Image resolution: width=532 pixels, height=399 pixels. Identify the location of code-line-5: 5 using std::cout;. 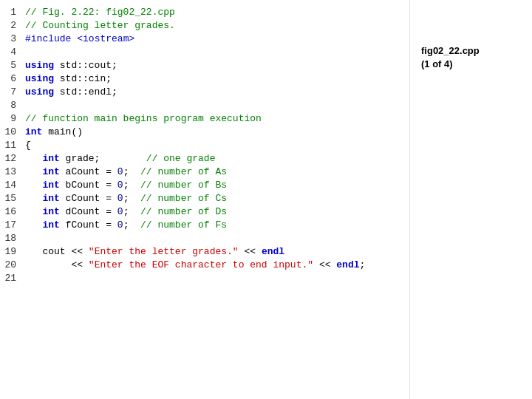
(205, 66).